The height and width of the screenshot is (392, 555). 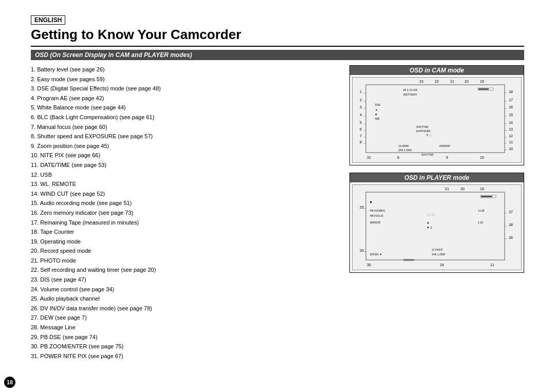 What do you see at coordinates (185, 242) in the screenshot?
I see `list-item: 19. Operating mode` at bounding box center [185, 242].